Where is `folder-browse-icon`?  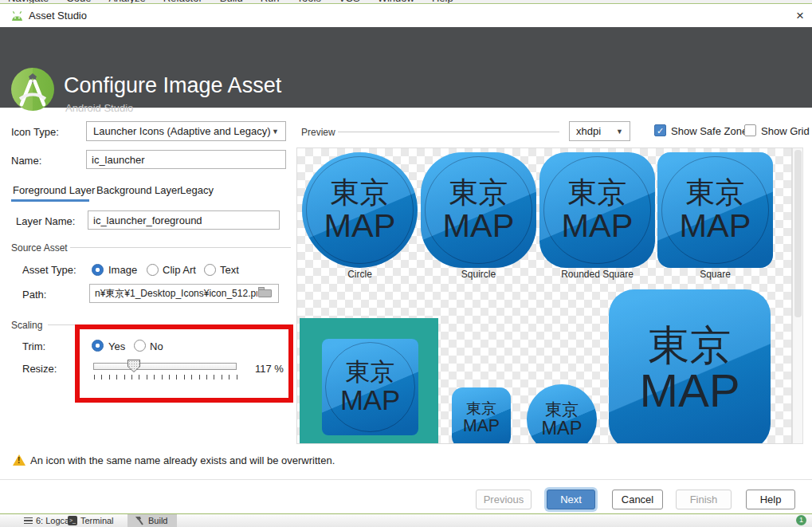 folder-browse-icon is located at coordinates (265, 292).